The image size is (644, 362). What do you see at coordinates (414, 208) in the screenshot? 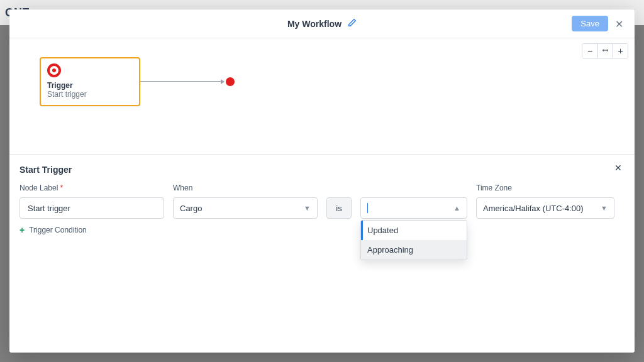
I see `condition-value-combobox: ▲` at bounding box center [414, 208].